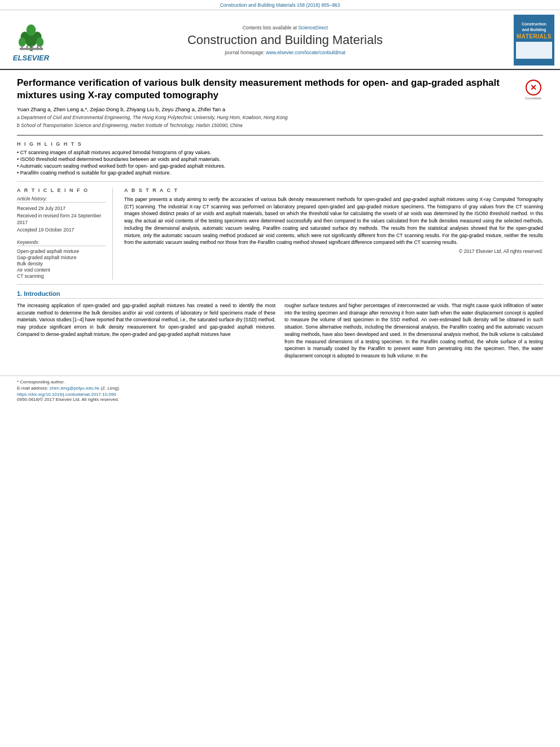 Image resolution: width=560 pixels, height=747 pixels. What do you see at coordinates (61, 220) in the screenshot?
I see `revised-date: Received in revised form 24 September 20…` at bounding box center [61, 220].